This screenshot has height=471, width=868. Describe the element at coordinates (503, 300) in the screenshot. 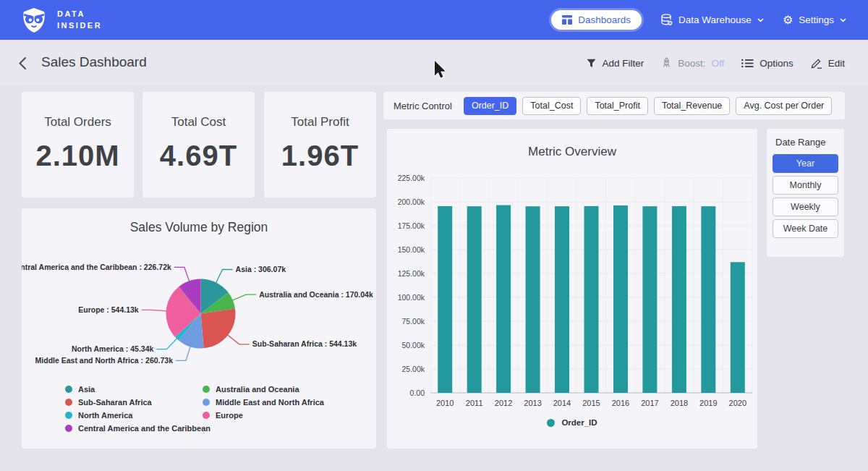

I see `bar-2012` at that location.